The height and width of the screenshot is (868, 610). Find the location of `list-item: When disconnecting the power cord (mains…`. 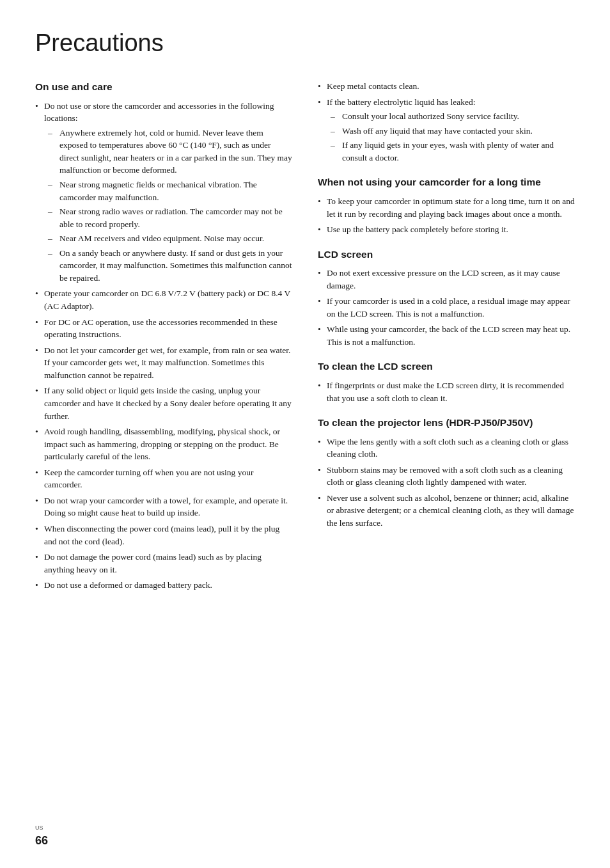

list-item: When disconnecting the power cord (mains… is located at coordinates (164, 535).